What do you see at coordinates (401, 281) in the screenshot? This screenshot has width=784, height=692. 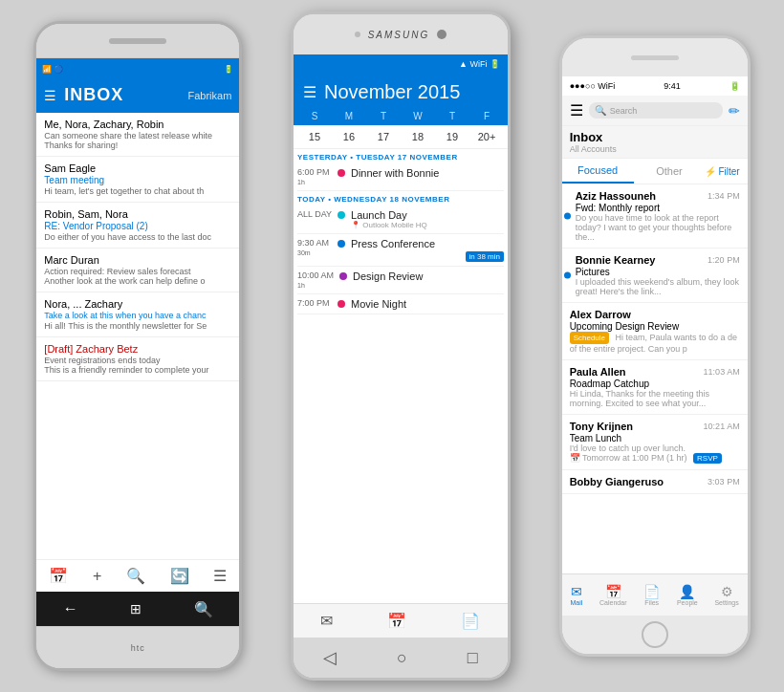 I see `event-design-review: 10:00 AM1h Design Review` at bounding box center [401, 281].